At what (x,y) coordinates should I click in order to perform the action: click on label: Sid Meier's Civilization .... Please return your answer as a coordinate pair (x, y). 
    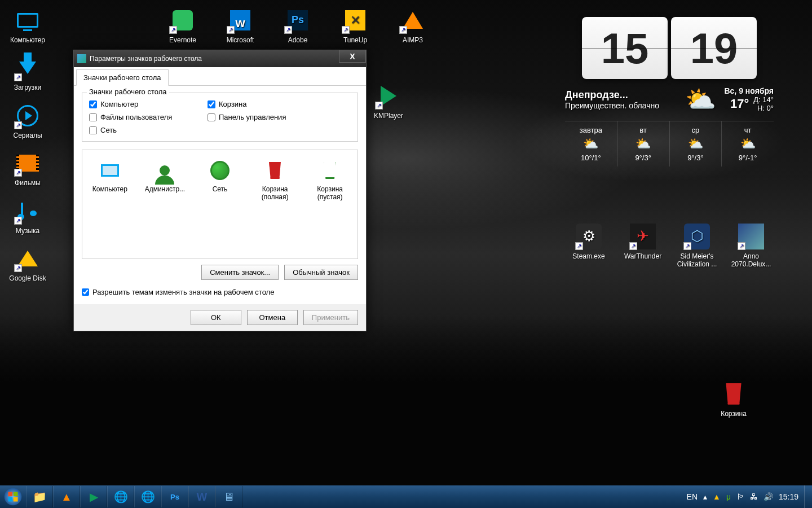
    Looking at the image, I should click on (697, 261).